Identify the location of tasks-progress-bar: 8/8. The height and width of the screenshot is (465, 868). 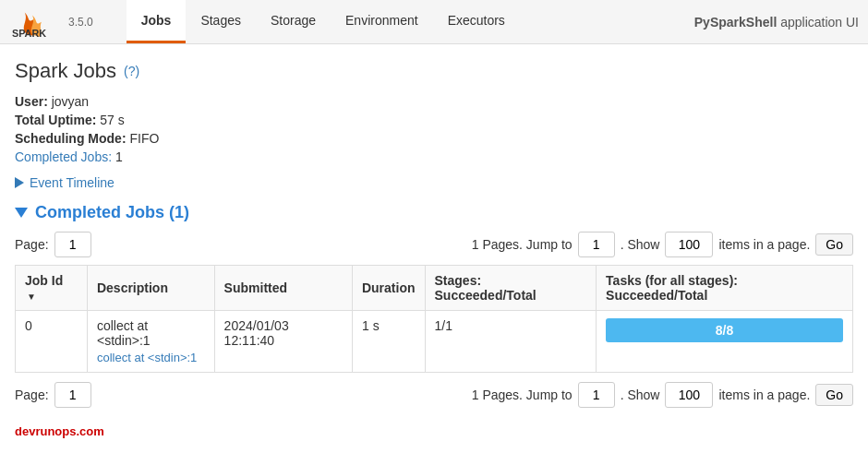
(724, 330).